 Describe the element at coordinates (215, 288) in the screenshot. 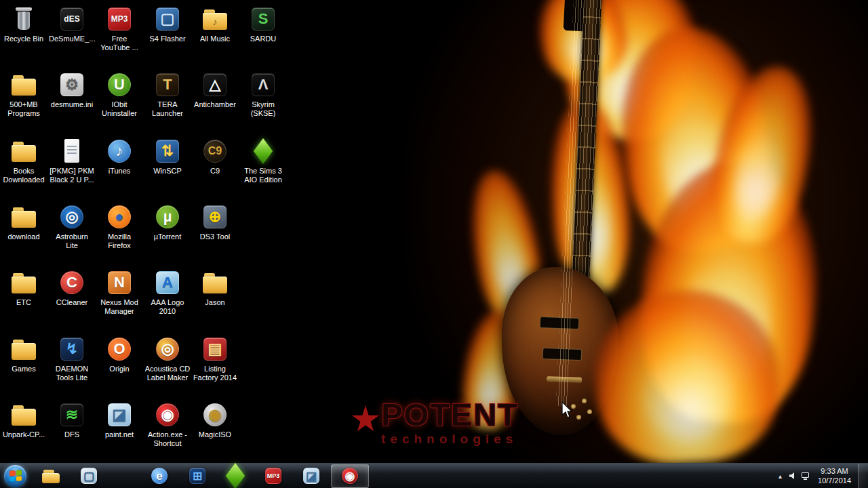

I see `desktop-icon-jason: Jason` at that location.